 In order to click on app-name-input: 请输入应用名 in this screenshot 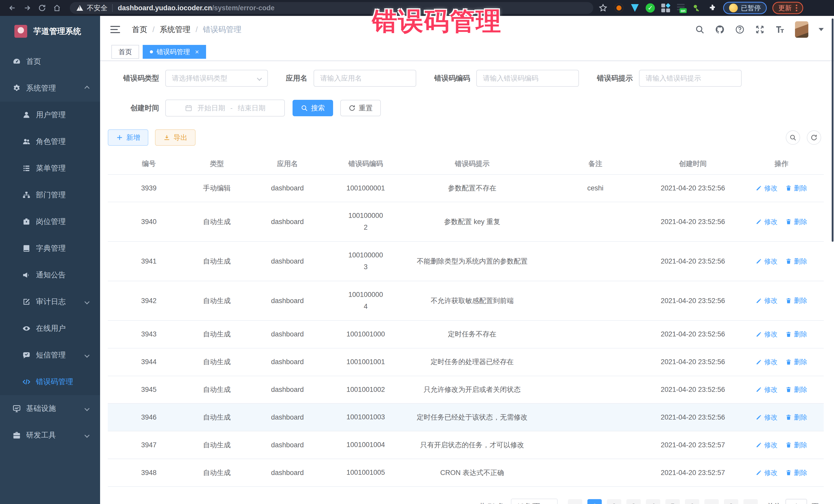, I will do `click(365, 78)`.